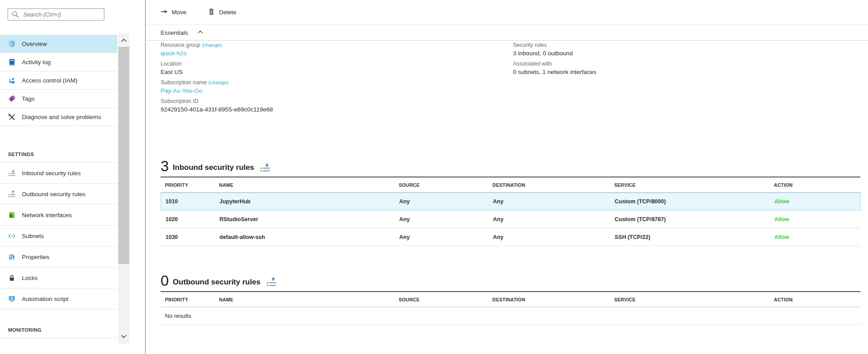 The image size is (868, 354). I want to click on sidebar-item-network-interfaces: Network interfaces, so click(59, 215).